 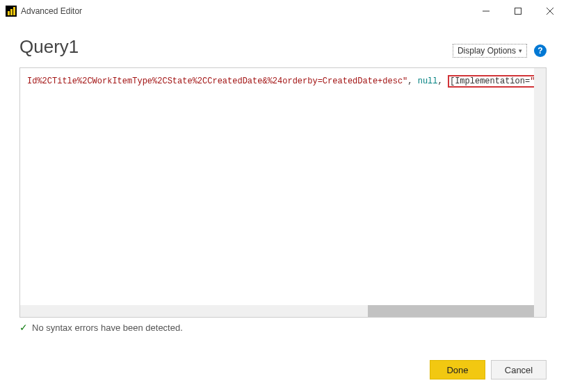 I want to click on code-null: null, so click(x=428, y=81).